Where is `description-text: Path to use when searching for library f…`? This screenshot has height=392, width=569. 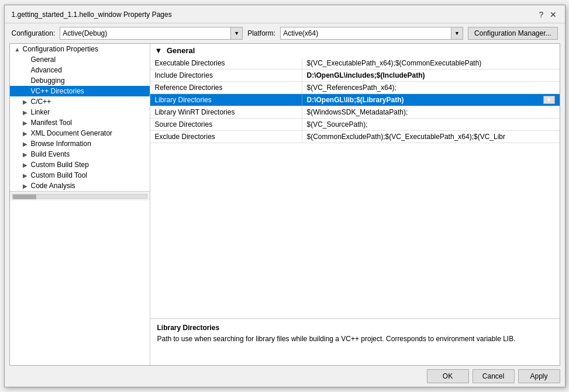 description-text: Path to use when searching for library f… is located at coordinates (355, 339).